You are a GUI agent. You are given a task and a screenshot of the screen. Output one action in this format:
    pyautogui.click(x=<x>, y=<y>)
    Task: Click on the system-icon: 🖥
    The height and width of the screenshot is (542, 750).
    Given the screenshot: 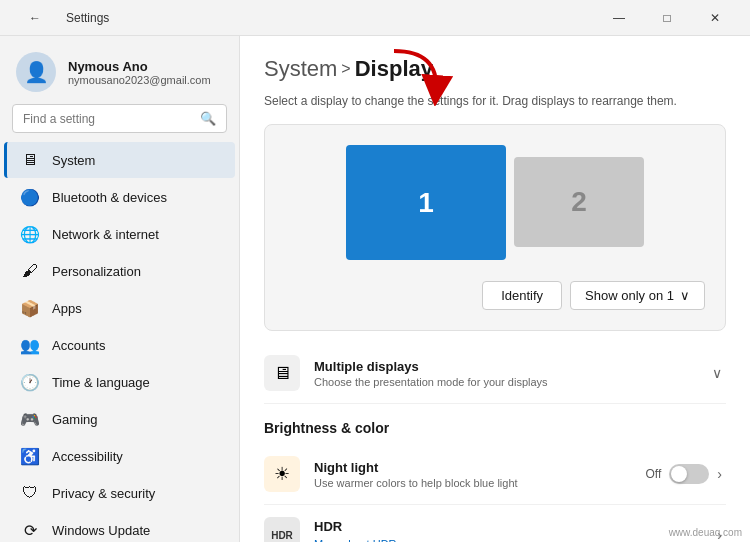 What is the action you would take?
    pyautogui.click(x=30, y=160)
    